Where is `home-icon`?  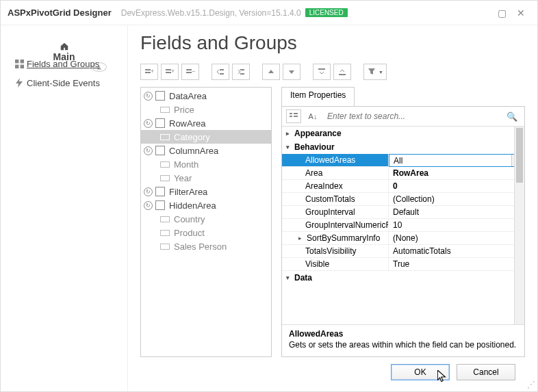
home-icon is located at coordinates (64, 47).